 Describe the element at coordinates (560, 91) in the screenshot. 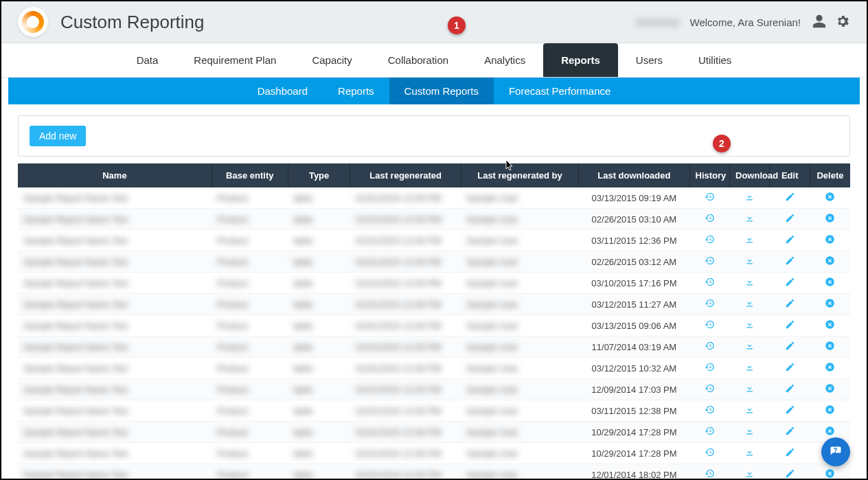

I see `subnav-forecast-performance: Forecast Performance` at that location.